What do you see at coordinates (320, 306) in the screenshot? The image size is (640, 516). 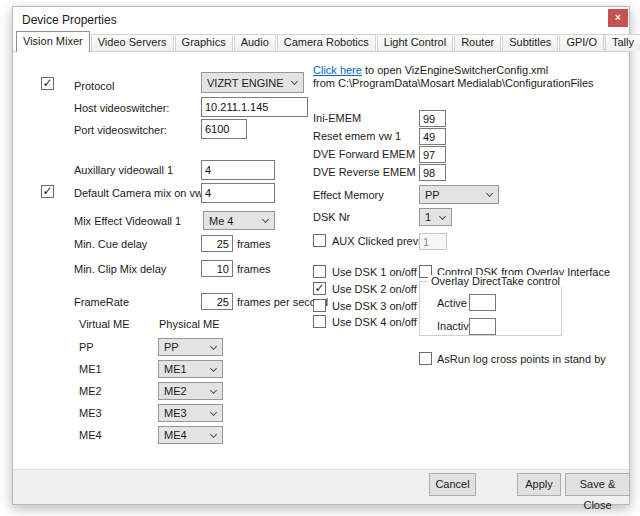 I see `use-dsk-3-checkbox` at bounding box center [320, 306].